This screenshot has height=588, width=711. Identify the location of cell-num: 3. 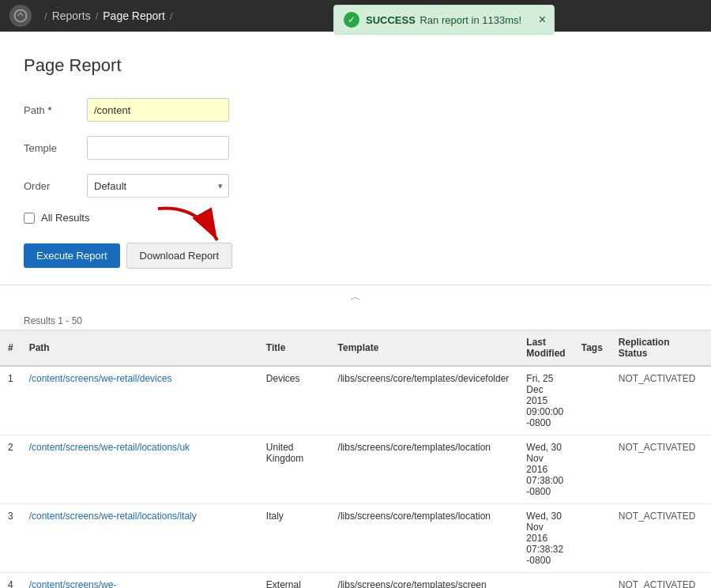
(11, 539).